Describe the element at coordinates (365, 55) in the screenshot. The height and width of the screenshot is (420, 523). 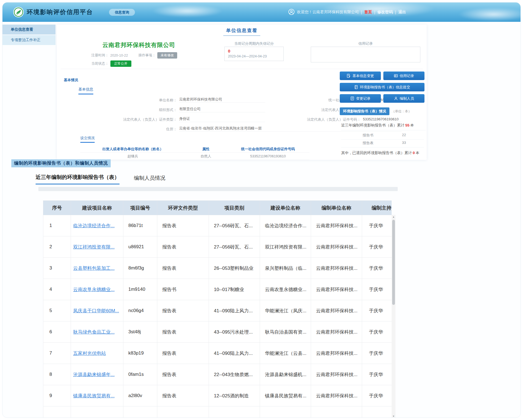
I see `credit-record-panel` at that location.